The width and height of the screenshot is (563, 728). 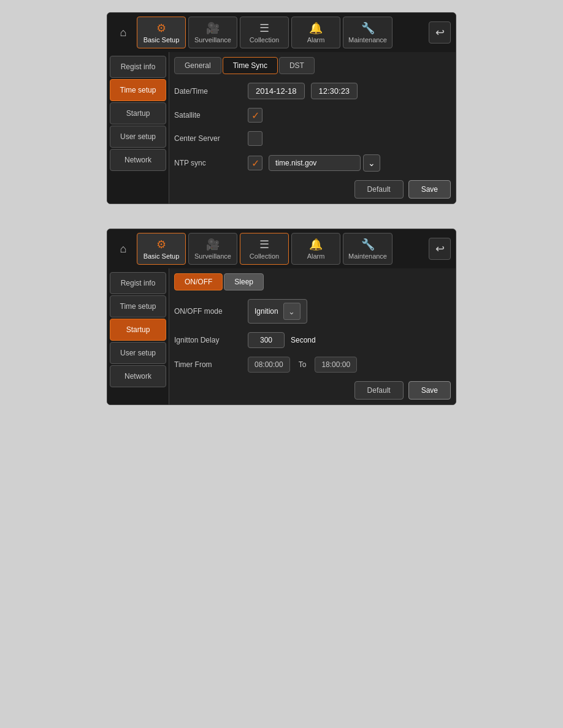 I want to click on default-button-2: Default, so click(x=379, y=390).